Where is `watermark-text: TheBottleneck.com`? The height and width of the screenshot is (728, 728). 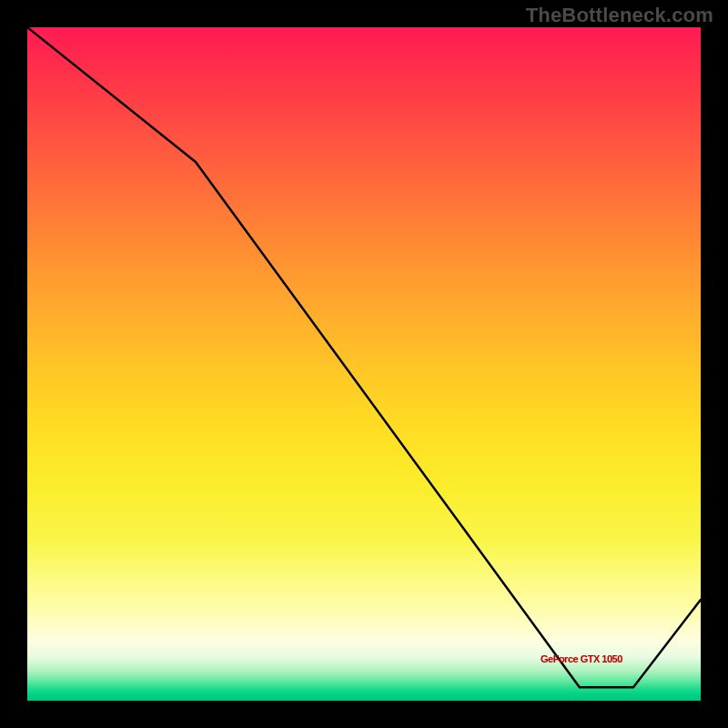
watermark-text: TheBottleneck.com is located at coordinates (620, 15).